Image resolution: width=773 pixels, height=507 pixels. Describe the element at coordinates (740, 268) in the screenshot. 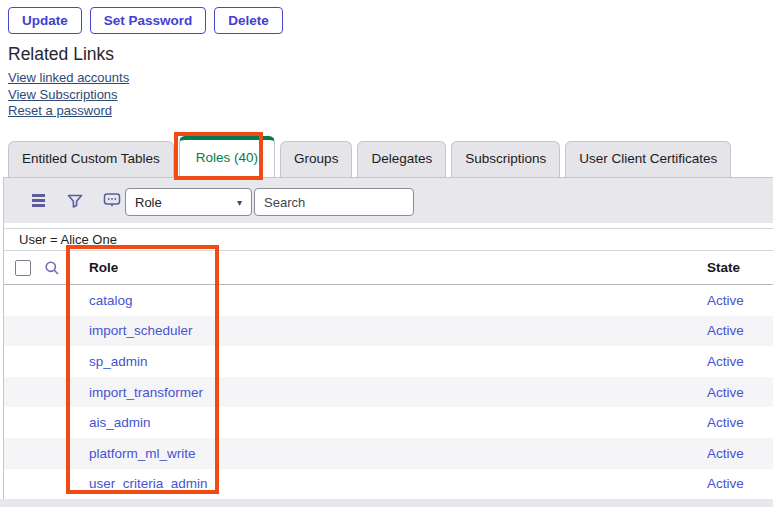

I see `column-header-state: State` at that location.